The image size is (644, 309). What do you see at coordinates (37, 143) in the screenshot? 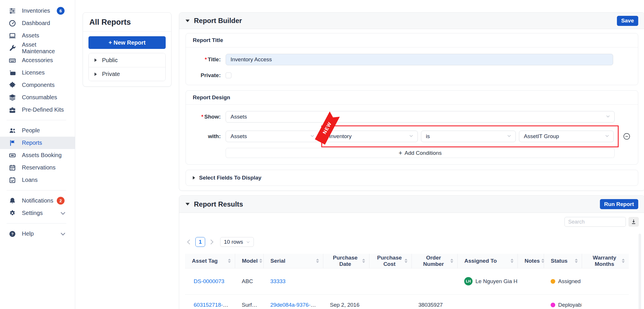
I see `sidebar-item-reports: Reports` at bounding box center [37, 143].